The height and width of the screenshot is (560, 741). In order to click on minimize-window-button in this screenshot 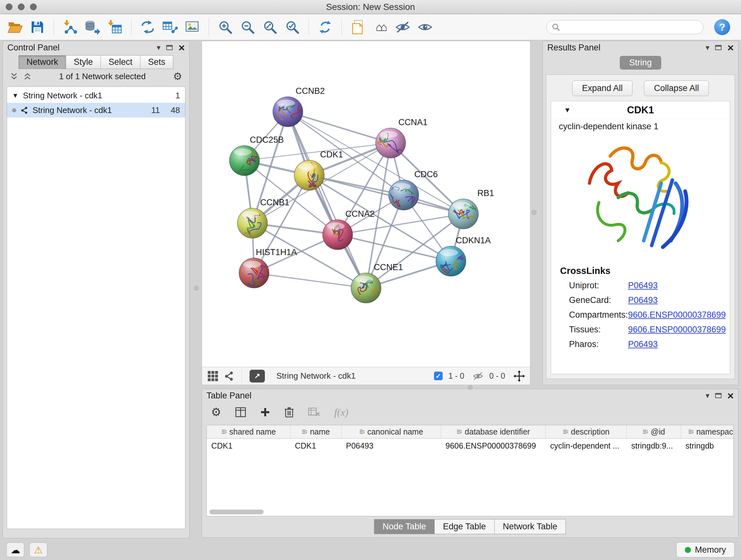, I will do `click(21, 7)`.